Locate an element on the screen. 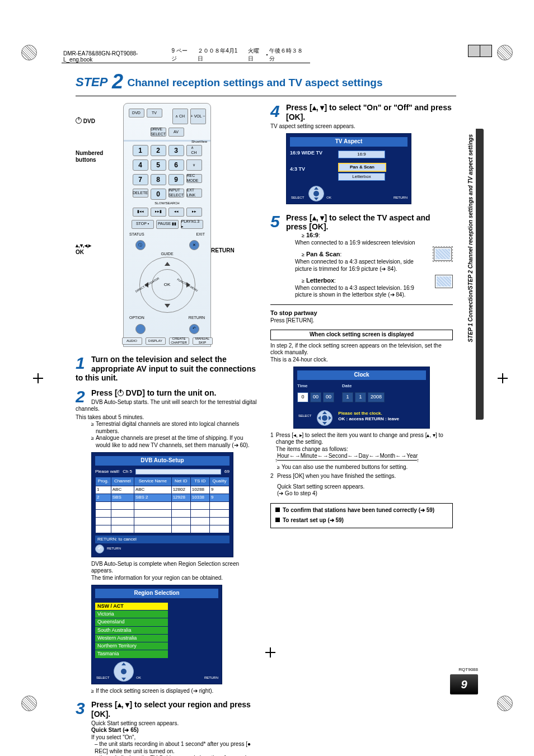 This screenshot has width=534, height=756. label-option: OPTION is located at coordinates (137, 318).